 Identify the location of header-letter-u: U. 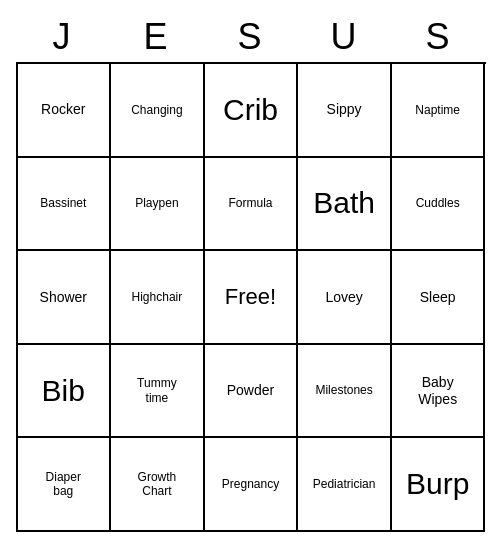
(345, 37).